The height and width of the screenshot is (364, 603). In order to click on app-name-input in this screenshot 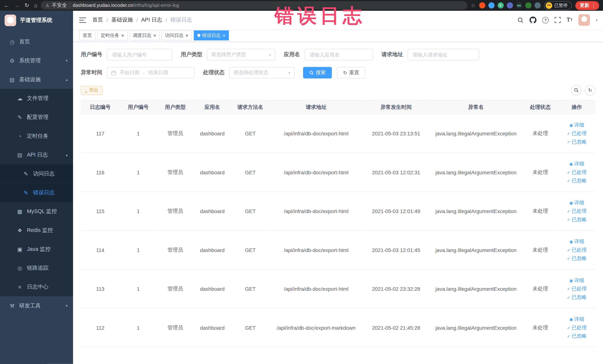, I will do `click(339, 54)`.